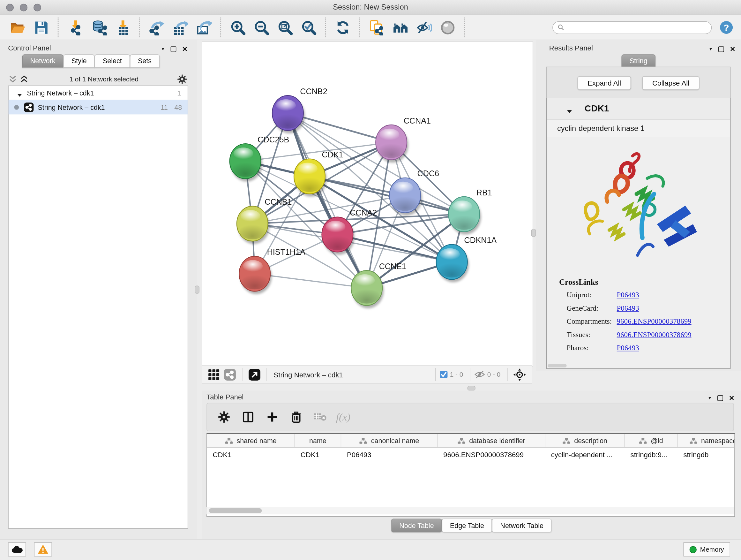 Image resolution: width=741 pixels, height=560 pixels. Describe the element at coordinates (651, 454) in the screenshot. I see `table-cell: stringdb:9...` at that location.